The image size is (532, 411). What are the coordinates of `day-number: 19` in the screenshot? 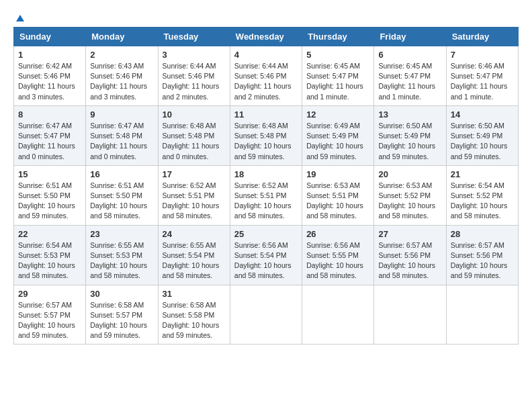 It's located at (338, 175).